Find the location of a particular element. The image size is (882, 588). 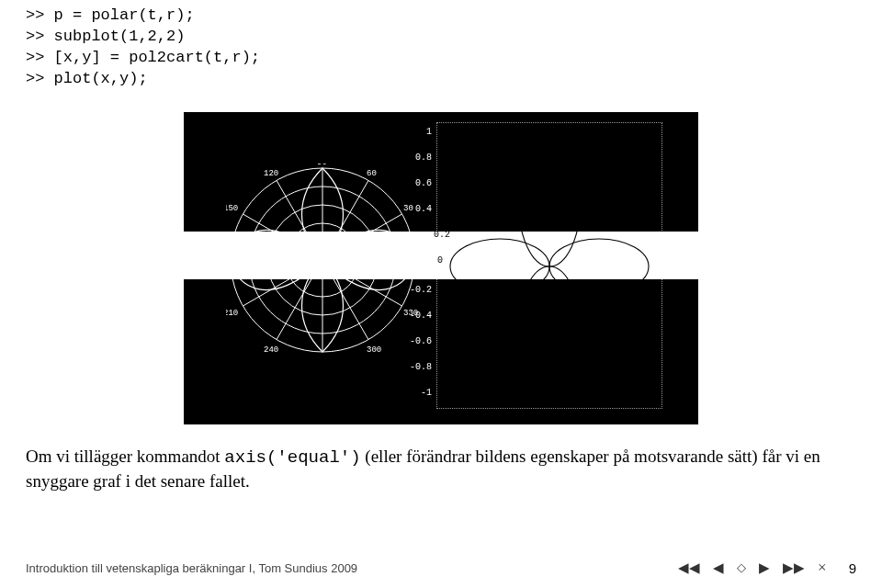

code-line: >> p = polar(t,r); is located at coordinates (454, 17).